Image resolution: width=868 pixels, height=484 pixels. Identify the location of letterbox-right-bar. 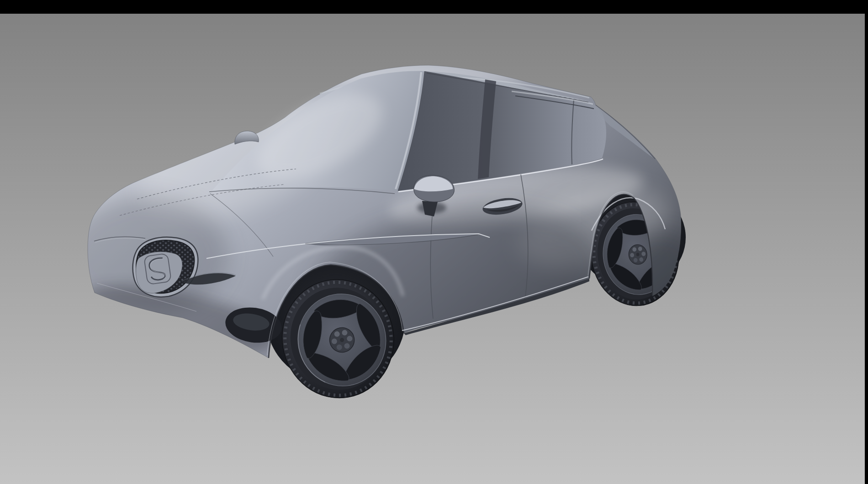
(866, 242).